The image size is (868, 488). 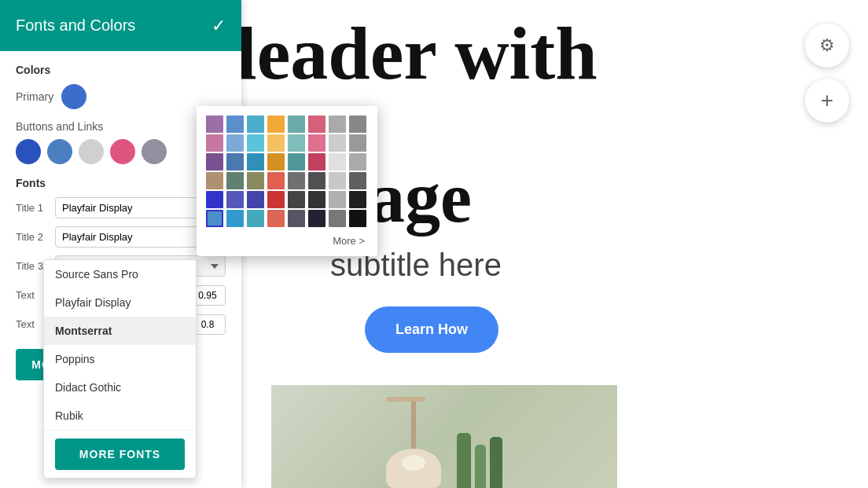 I want to click on title1-label: Title 1, so click(x=32, y=207).